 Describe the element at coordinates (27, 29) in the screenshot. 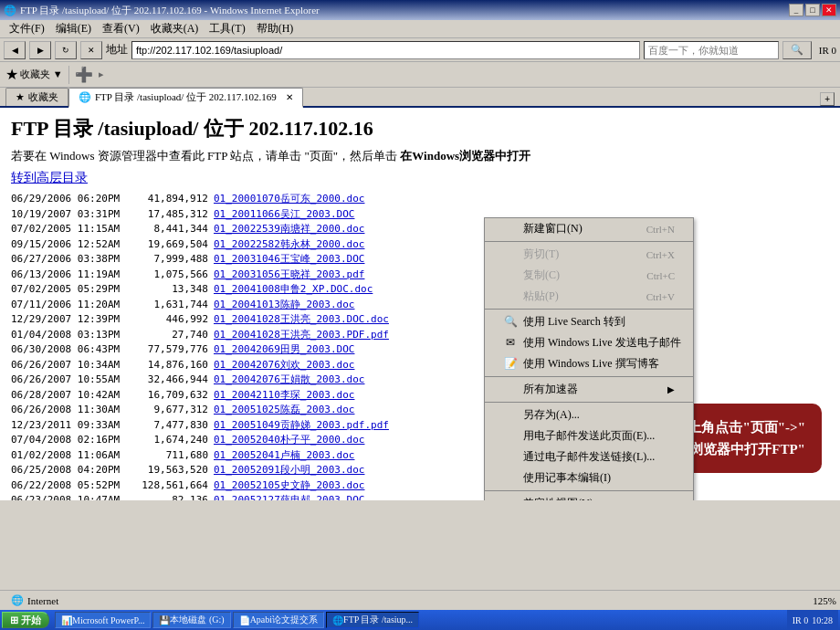

I see `menu-file: 文件(F)` at that location.